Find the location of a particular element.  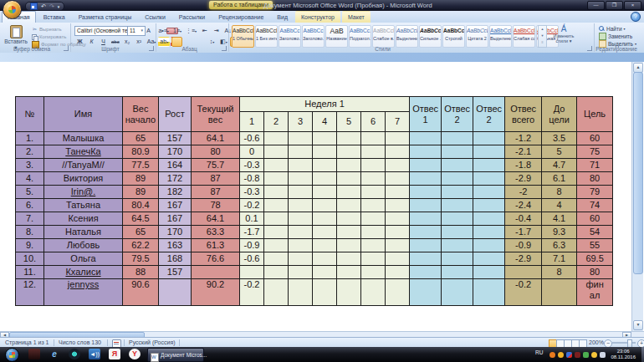

zoom-slider is located at coordinates (624, 343).